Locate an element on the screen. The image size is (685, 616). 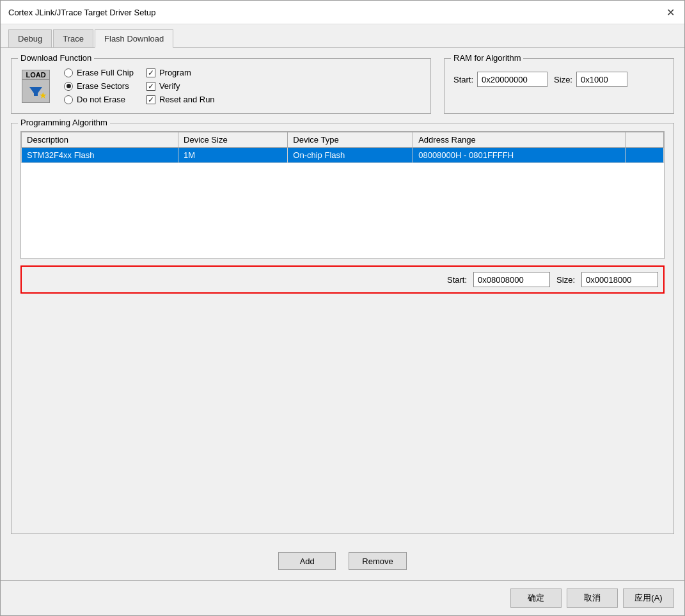
algo-start-input is located at coordinates (512, 280).